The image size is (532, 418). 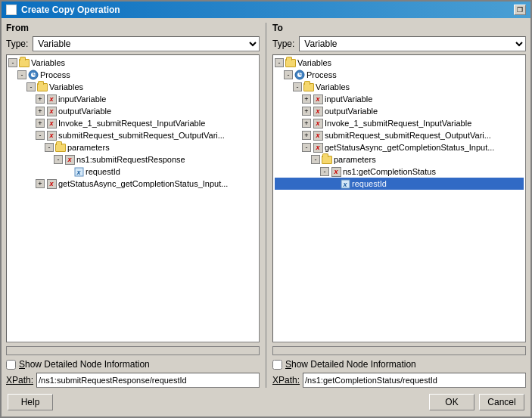 I want to click on ok-button: OK, so click(x=452, y=402).